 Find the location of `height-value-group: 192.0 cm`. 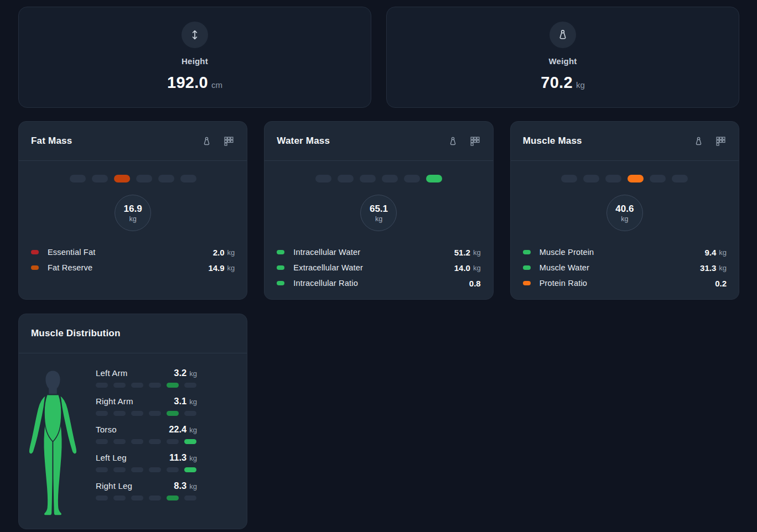

height-value-group: 192.0 cm is located at coordinates (195, 83).